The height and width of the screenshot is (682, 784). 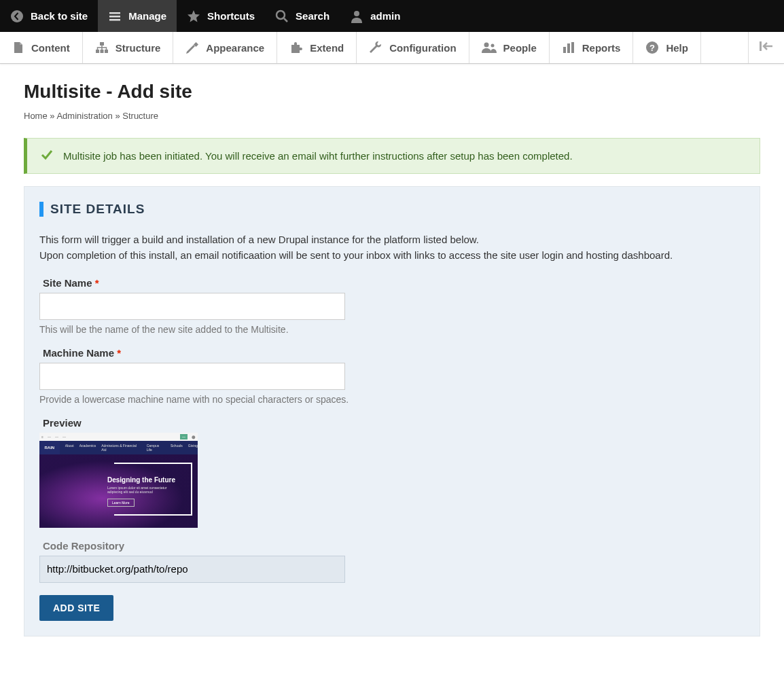 I want to click on preview-label: Preview, so click(x=394, y=423).